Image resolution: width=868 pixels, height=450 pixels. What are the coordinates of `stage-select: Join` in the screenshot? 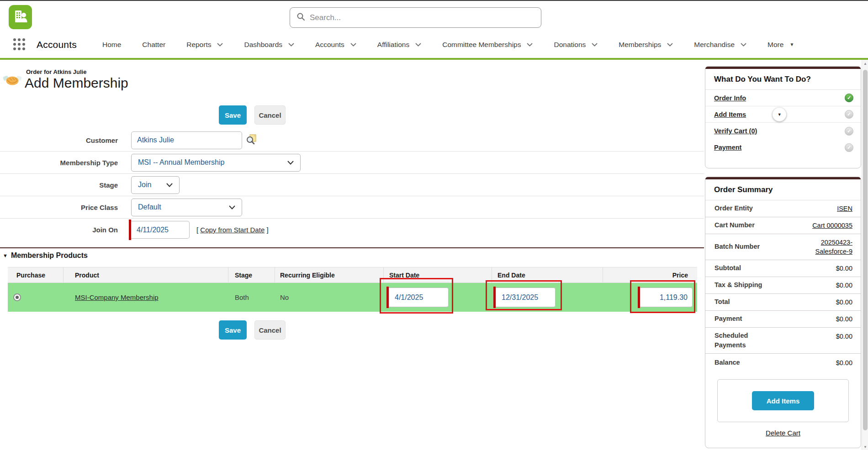 It's located at (155, 185).